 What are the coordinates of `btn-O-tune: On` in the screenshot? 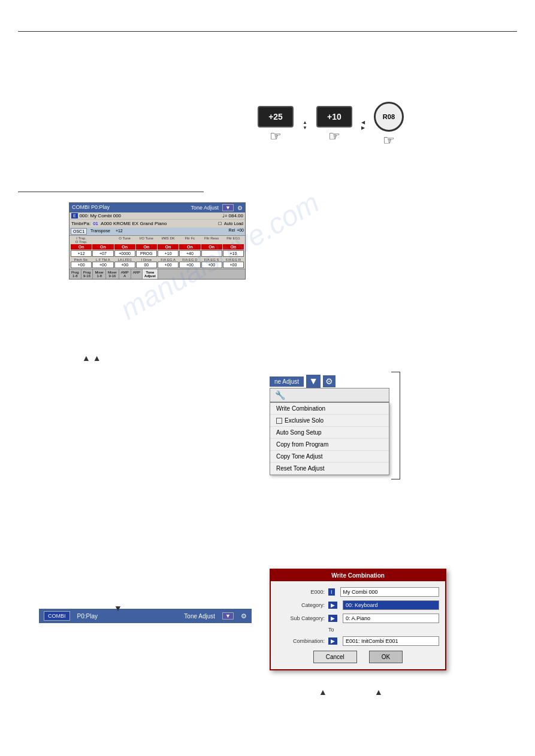 It's located at (125, 247).